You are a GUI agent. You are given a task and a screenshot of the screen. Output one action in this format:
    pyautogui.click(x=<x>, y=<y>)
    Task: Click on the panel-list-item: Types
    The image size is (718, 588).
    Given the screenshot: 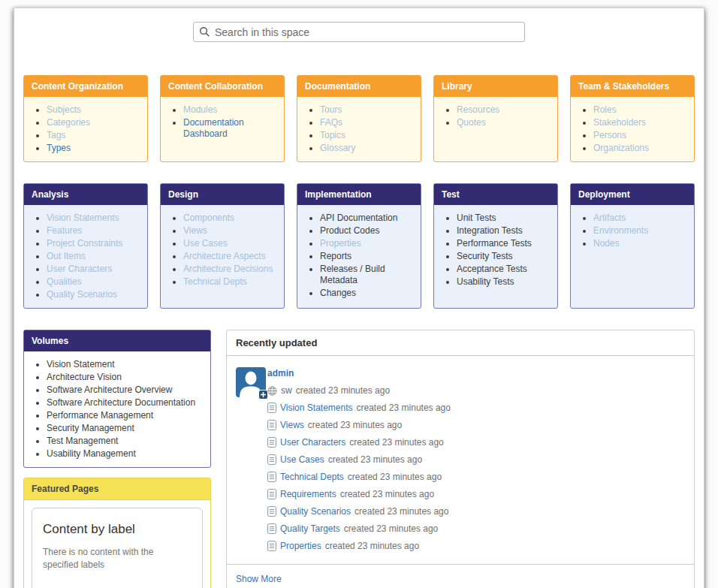 What is the action you would take?
    pyautogui.click(x=97, y=149)
    